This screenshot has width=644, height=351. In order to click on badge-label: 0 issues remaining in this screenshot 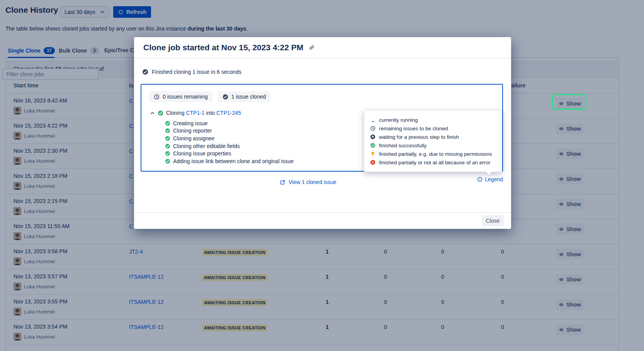, I will do `click(185, 97)`.